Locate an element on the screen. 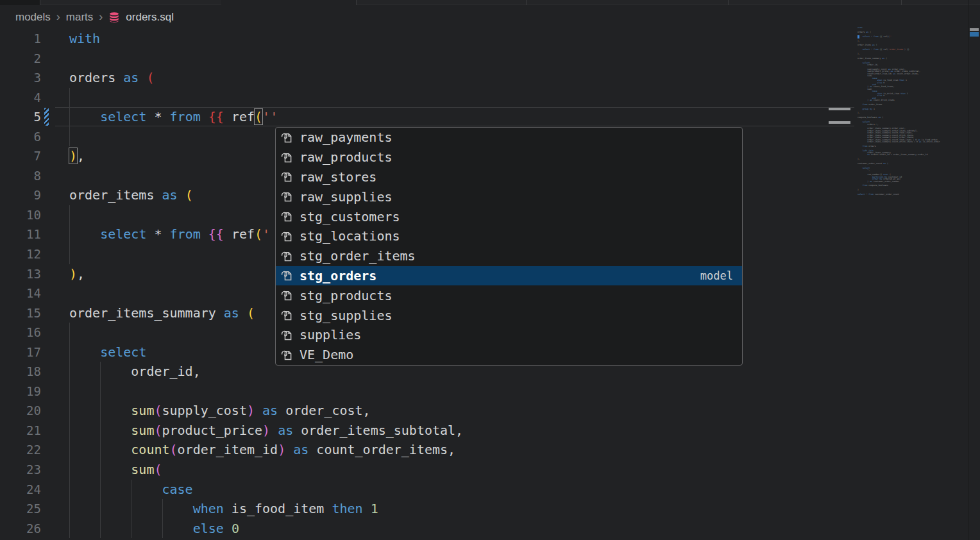 This screenshot has width=980, height=540. line-number: 16 is located at coordinates (21, 332).